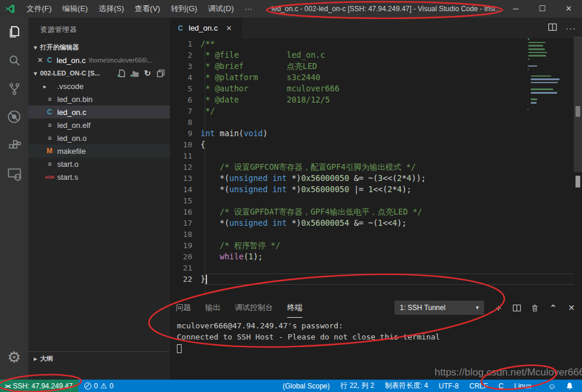 This screenshot has height=392, width=582. Describe the element at coordinates (99, 73) in the screenshot. I see `folder-section-header: ▾ 002-LED_ON-C [S... ↻` at that location.